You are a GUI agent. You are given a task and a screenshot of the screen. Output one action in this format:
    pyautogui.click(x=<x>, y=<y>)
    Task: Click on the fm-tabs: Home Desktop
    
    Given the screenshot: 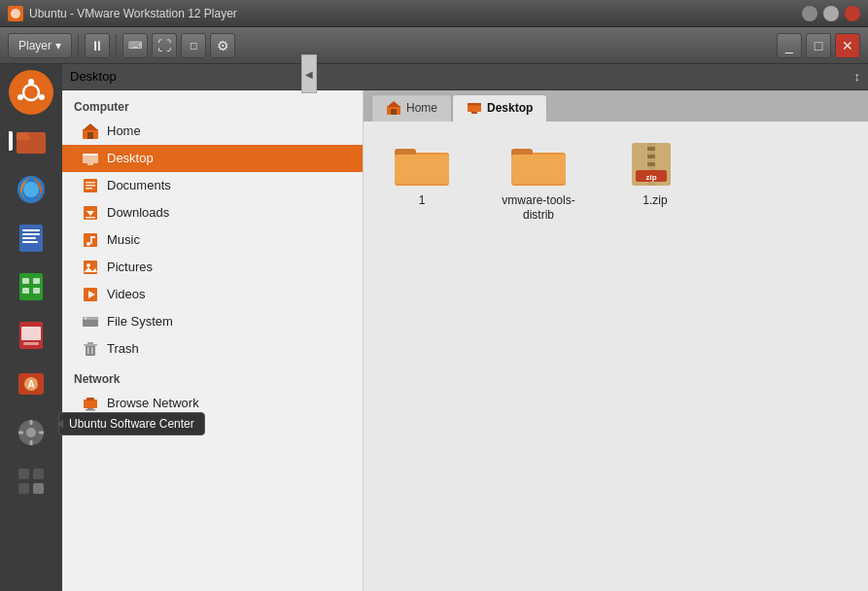 What is the action you would take?
    pyautogui.click(x=616, y=106)
    